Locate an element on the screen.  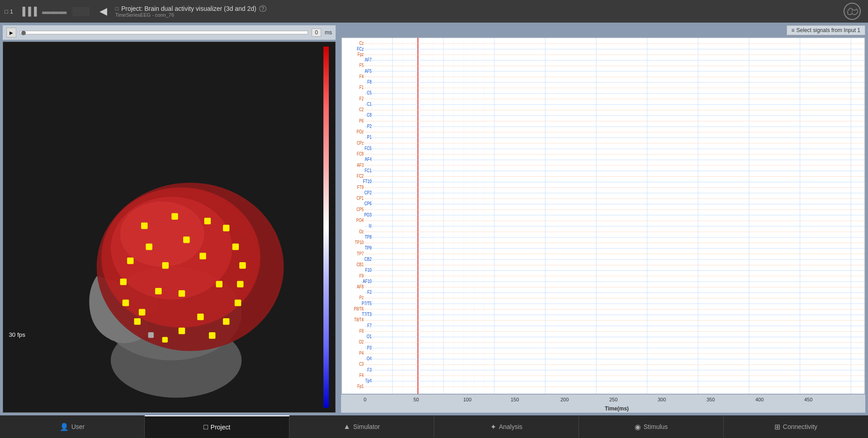
toolbar-icons: ▐▐▐ ▬▬▬ ░░░ is located at coordinates (54, 12).